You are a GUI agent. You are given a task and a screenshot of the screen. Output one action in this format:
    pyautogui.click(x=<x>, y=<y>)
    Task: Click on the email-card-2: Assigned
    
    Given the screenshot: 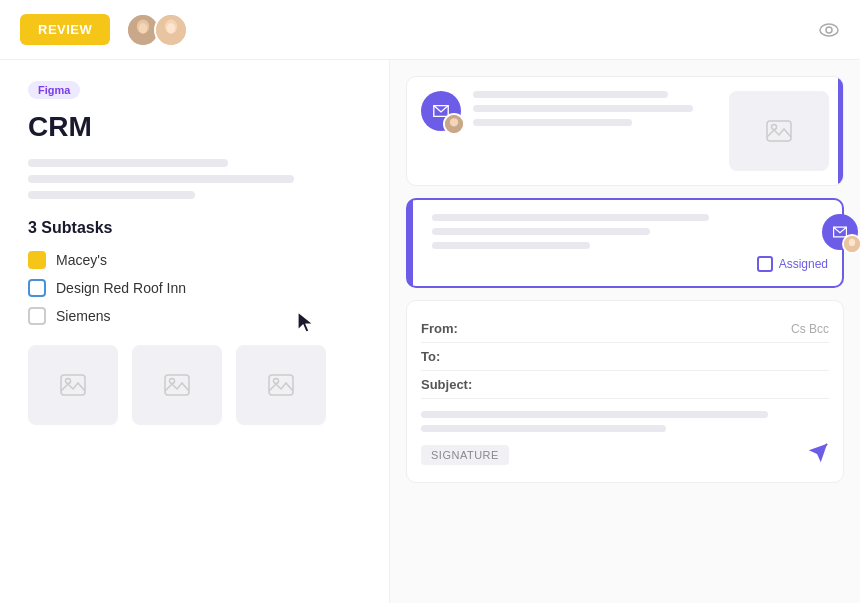 What is the action you would take?
    pyautogui.click(x=625, y=243)
    